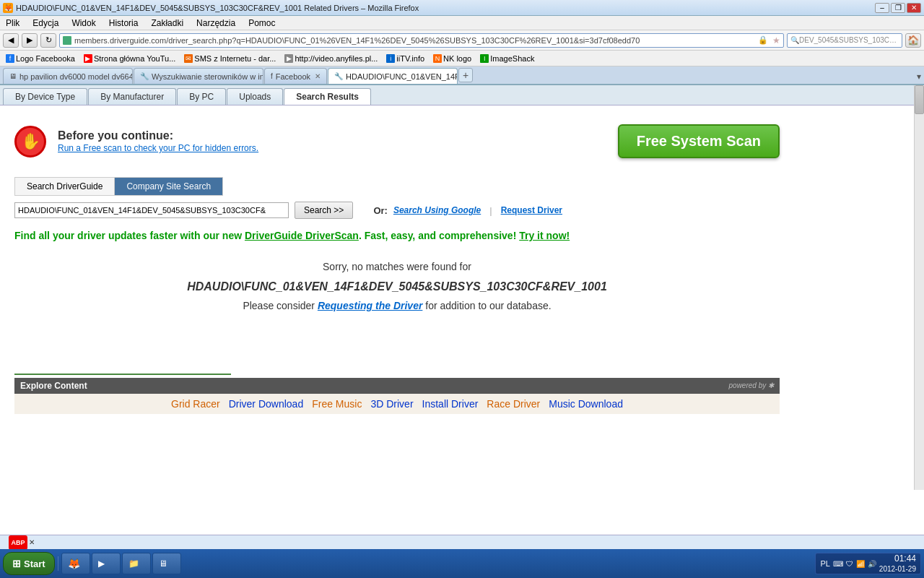 Image resolution: width=924 pixels, height=578 pixels. Describe the element at coordinates (450, 404) in the screenshot. I see `explore-link-install-driver: Install Driver` at that location.